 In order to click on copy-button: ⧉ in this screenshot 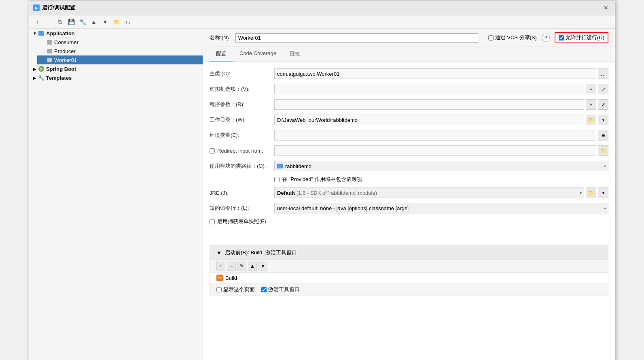, I will do `click(60, 22)`.